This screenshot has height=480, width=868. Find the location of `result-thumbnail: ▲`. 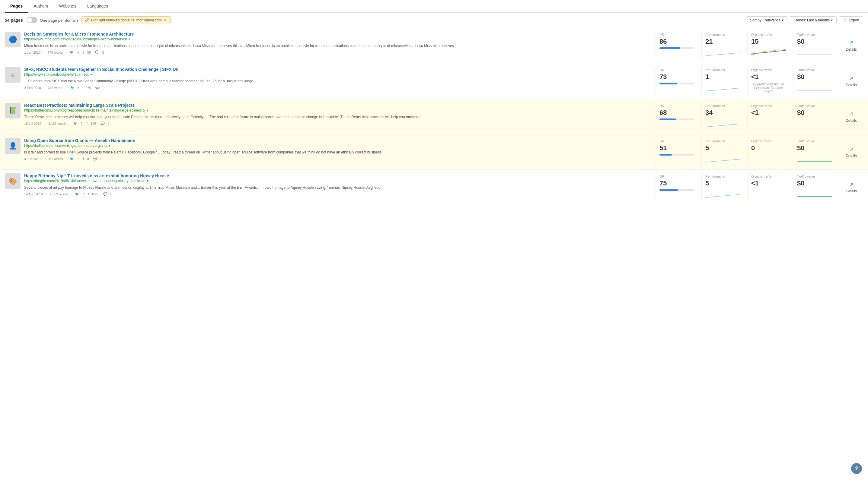

result-thumbnail: ▲ is located at coordinates (13, 75).